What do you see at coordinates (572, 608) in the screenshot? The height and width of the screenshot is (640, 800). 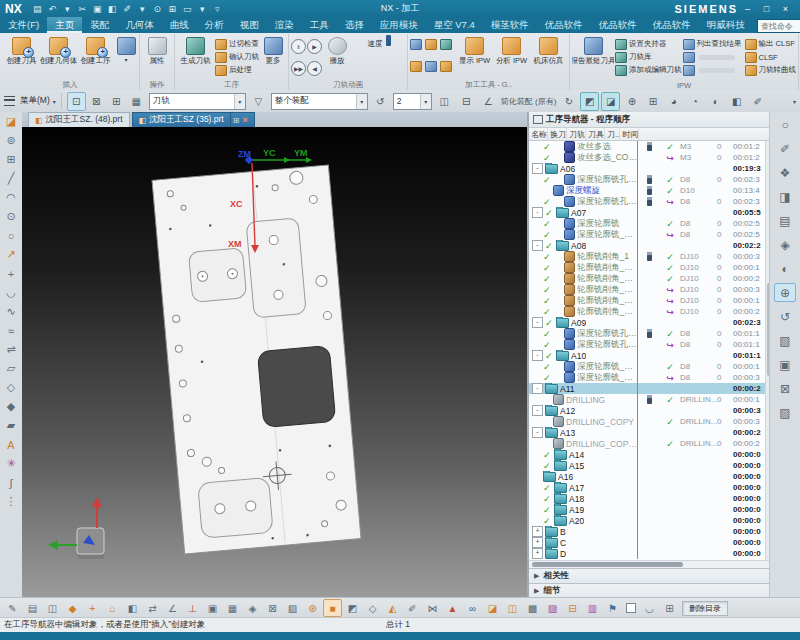 I see `book-clock-icon: ⊟` at bounding box center [572, 608].